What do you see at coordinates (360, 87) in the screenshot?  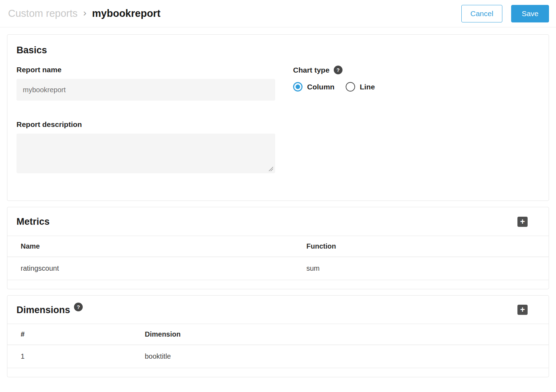 I see `chart-type-option-line: Line` at bounding box center [360, 87].